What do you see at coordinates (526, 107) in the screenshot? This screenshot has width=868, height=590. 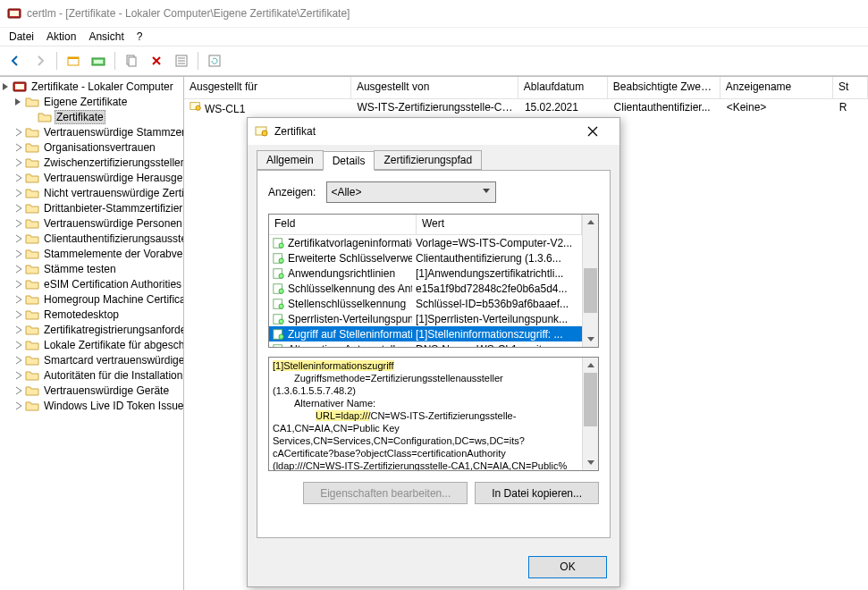 I see `list-row: WS-CL1 WS-ITS-Zertifizierungsstelle-CA1 …` at bounding box center [526, 107].